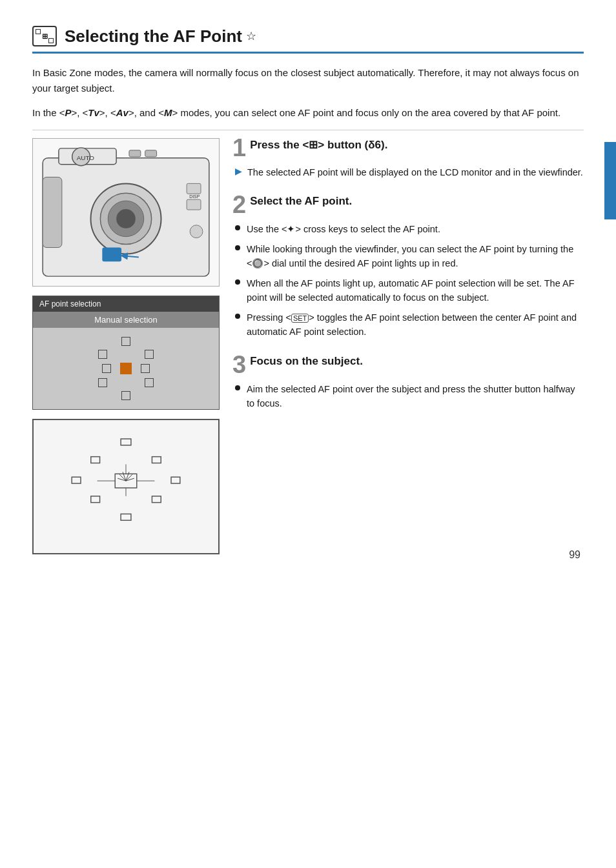  Describe the element at coordinates (415, 172) in the screenshot. I see `step-1-text-1: The selected AF point will be displayed …` at that location.